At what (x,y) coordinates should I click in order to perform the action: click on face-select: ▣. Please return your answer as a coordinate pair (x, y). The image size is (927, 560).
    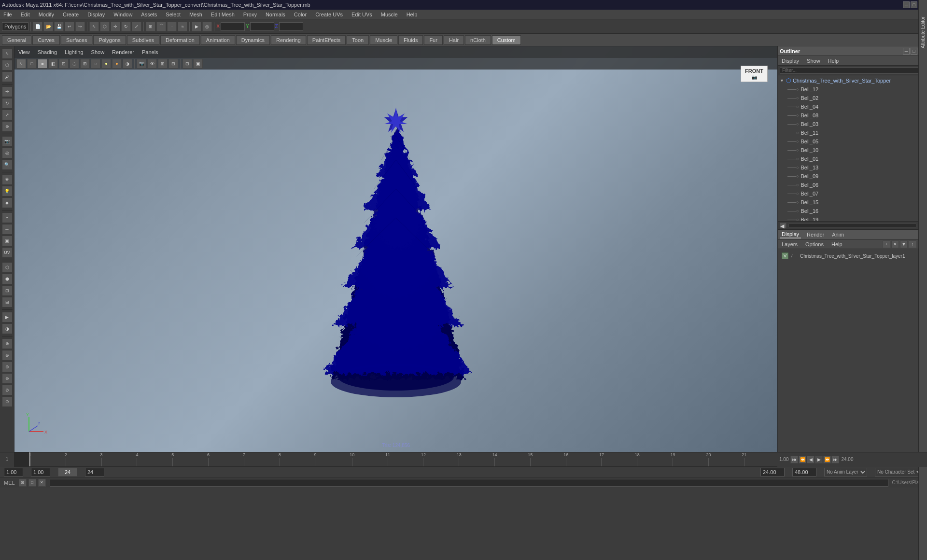
    Looking at the image, I should click on (7, 241).